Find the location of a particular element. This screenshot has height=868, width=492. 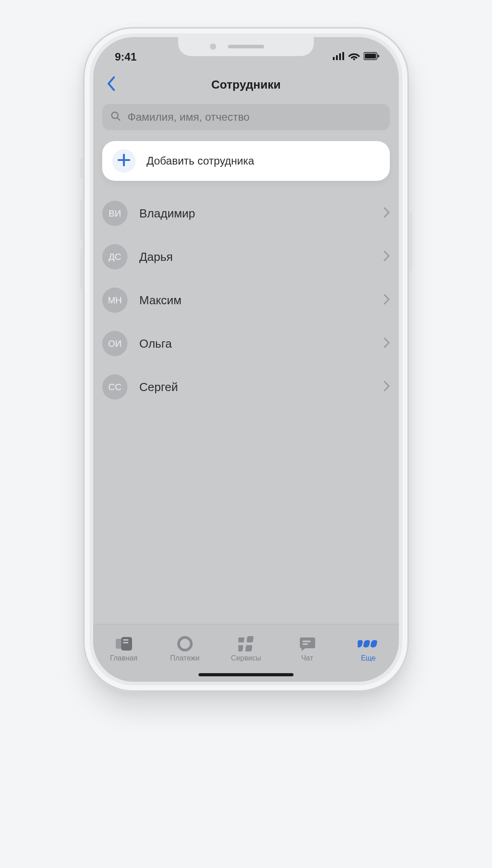

employee-row: ДС Дарья is located at coordinates (246, 257).